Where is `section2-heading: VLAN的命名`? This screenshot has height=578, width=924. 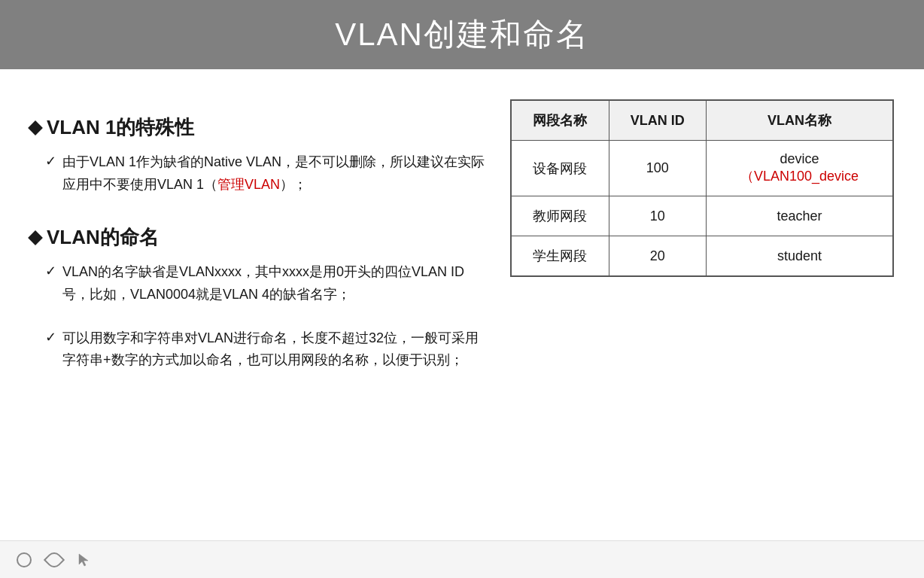 section2-heading: VLAN的命名 is located at coordinates (259, 238).